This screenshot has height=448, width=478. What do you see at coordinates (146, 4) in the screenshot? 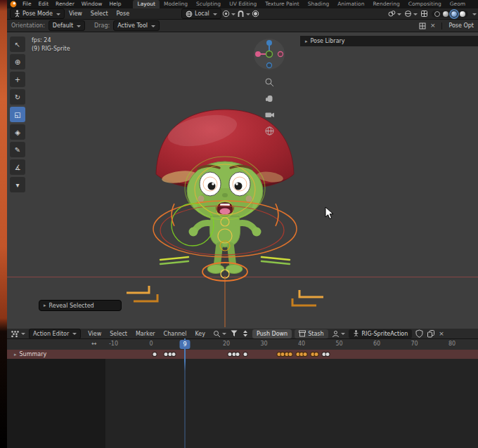
I see `workspace-tab: Layout` at bounding box center [146, 4].